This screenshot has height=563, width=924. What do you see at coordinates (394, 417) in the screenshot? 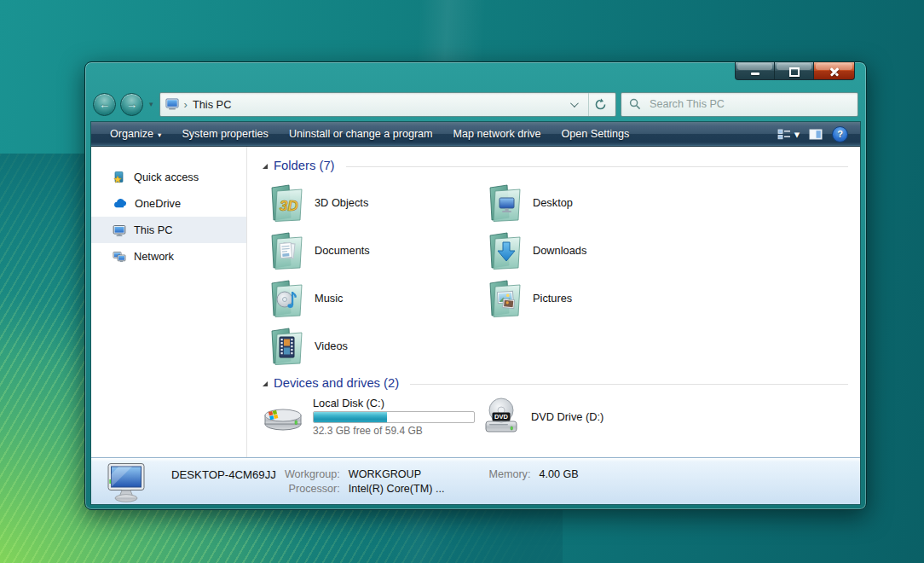
I see `disk-usage-bar` at bounding box center [394, 417].